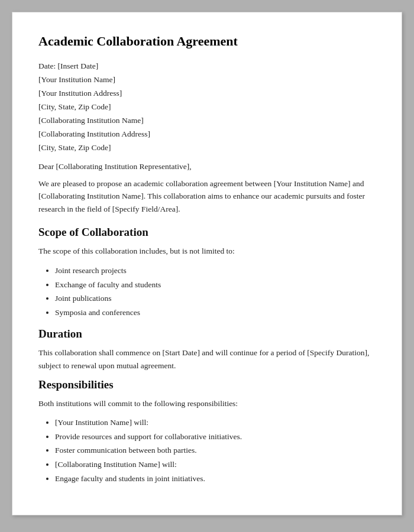 The width and height of the screenshot is (414, 532). Describe the element at coordinates (207, 334) in the screenshot. I see `duration-heading: Duration` at that location.